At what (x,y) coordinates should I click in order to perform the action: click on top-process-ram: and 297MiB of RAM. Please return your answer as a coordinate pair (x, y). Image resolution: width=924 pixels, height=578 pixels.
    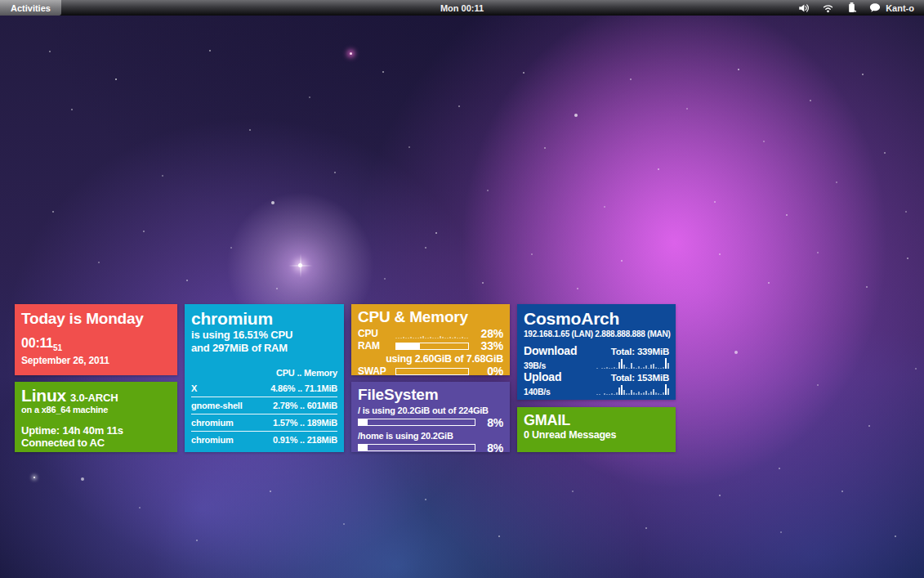
    Looking at the image, I should click on (265, 348).